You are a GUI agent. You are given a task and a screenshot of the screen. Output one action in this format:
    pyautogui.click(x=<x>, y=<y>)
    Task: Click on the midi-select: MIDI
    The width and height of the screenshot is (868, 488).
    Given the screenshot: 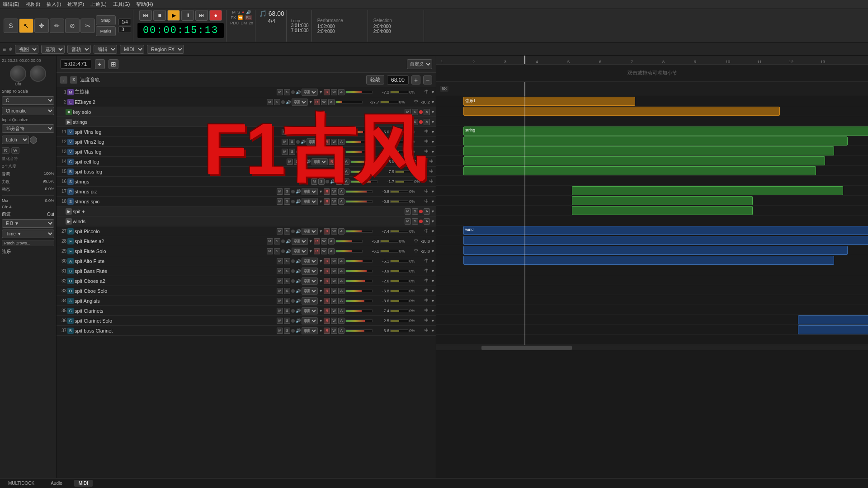 What is the action you would take?
    pyautogui.click(x=132, y=49)
    